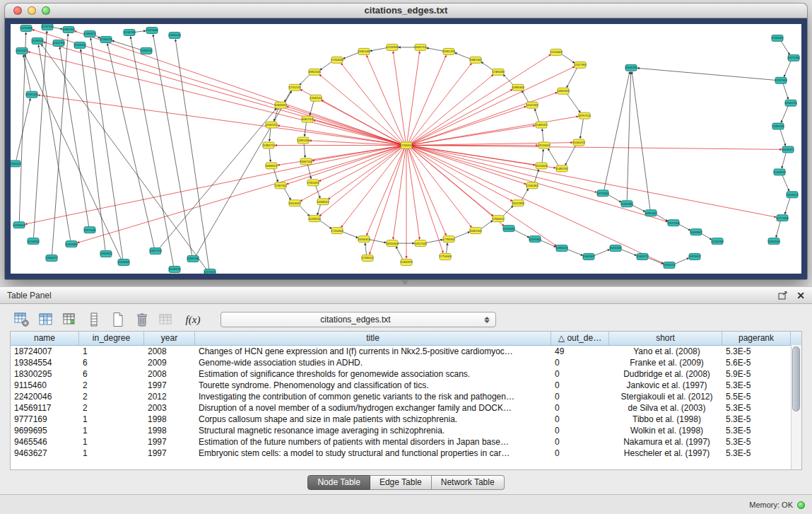  Describe the element at coordinates (112, 431) in the screenshot. I see `table-cell: 1` at that location.